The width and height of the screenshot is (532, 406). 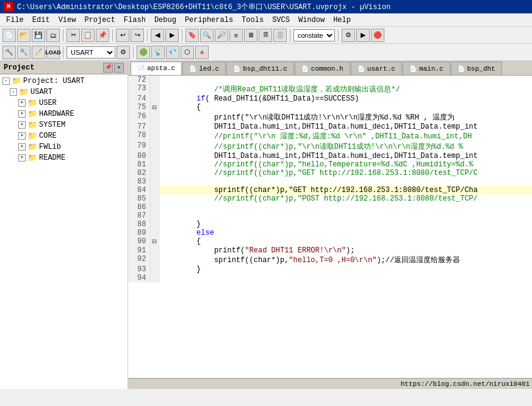 I want to click on code-line: //printf("\r\n 湿度:%d,温度:%d \r\n" ,DHT11_…, so click(x=345, y=137).